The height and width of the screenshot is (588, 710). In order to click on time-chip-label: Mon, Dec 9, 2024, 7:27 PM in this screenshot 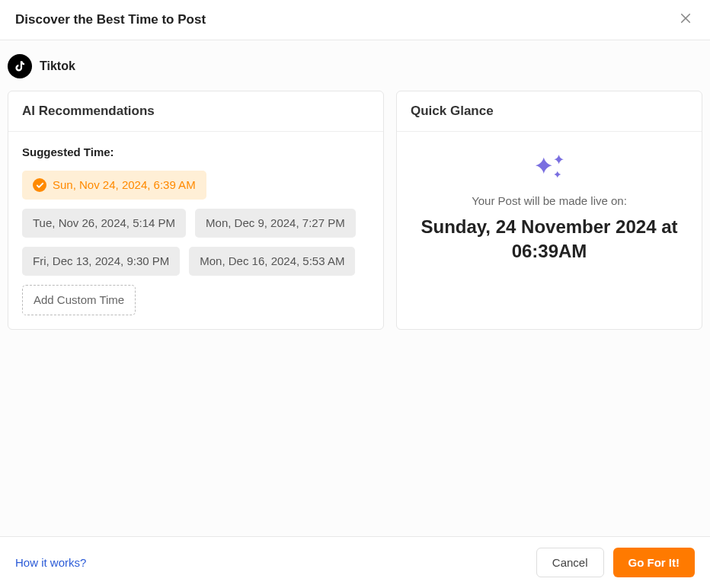, I will do `click(276, 223)`.